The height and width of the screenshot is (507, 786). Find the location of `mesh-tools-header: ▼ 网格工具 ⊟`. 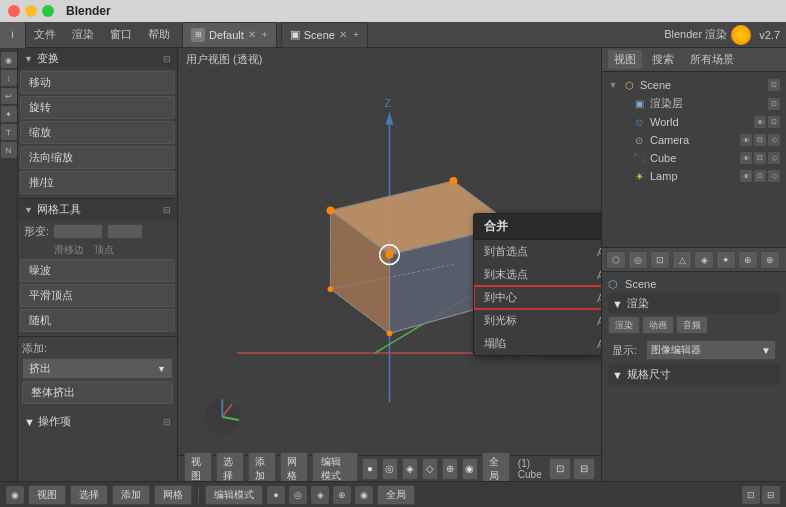

mesh-tools-header: ▼ 网格工具 ⊟ is located at coordinates (98, 210).